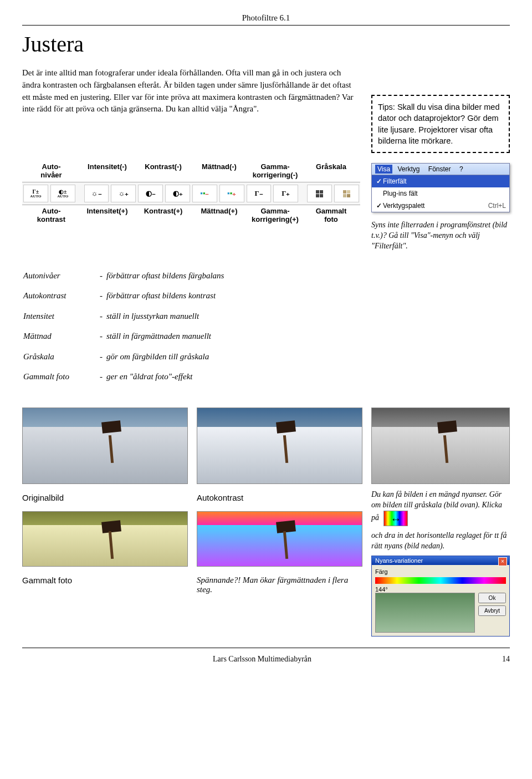 The image size is (532, 779). What do you see at coordinates (441, 187) in the screenshot?
I see `visa-menu-panel: Visa Verktyg Fönster ? ✓ Filterfält Plug…` at bounding box center [441, 187].